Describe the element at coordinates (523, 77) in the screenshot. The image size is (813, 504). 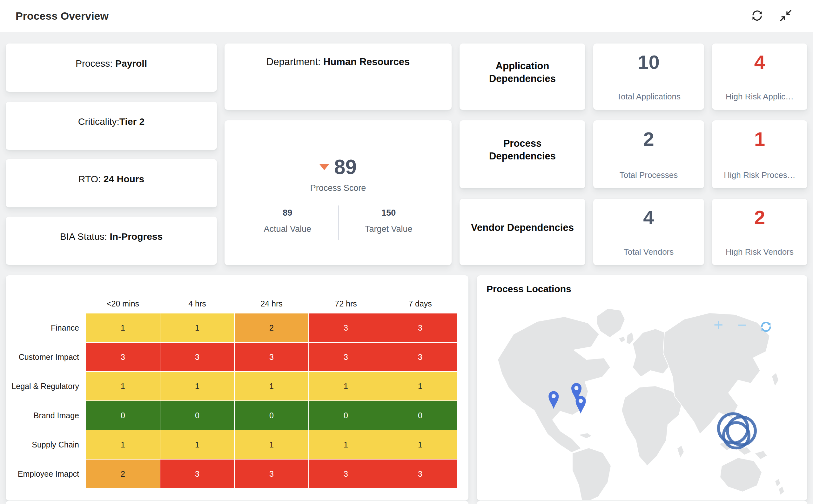
I see `application-dependencies-card: Application Dependencies` at that location.